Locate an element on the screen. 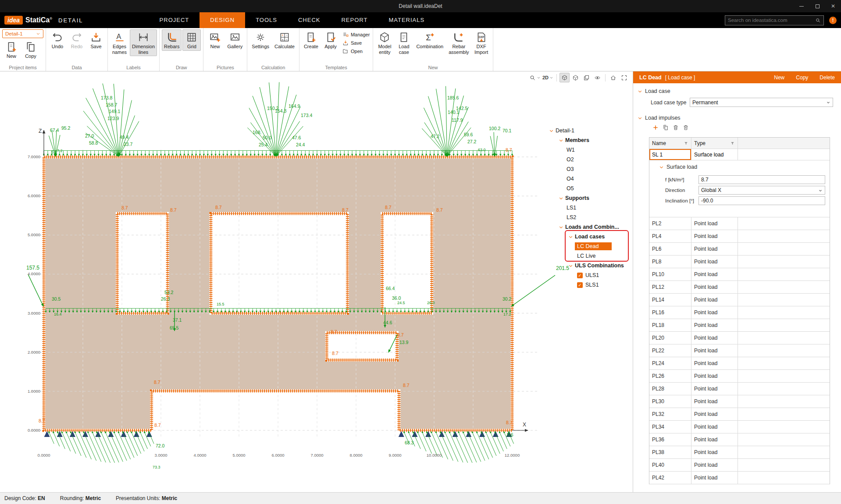 The width and height of the screenshot is (841, 504). load-impulse-row-pl16: PL16Point load is located at coordinates (739, 313).